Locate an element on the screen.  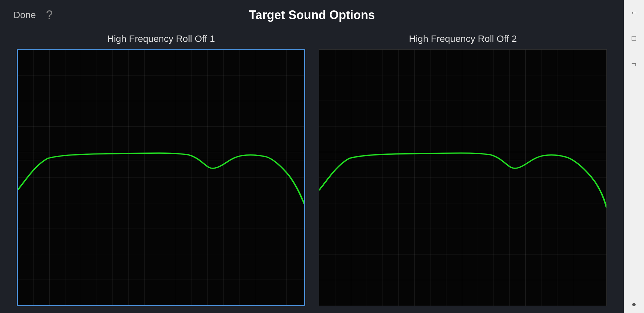
back-icon: ← is located at coordinates (634, 13).